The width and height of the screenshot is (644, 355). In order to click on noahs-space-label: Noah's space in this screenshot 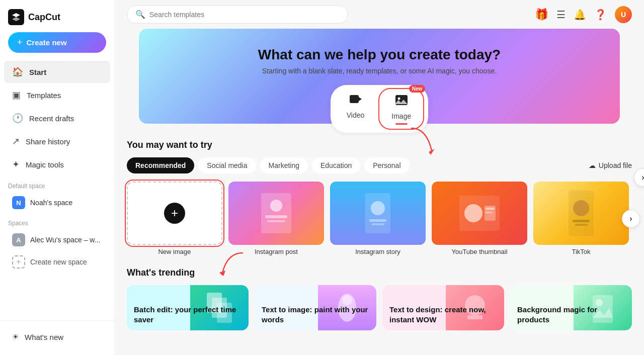, I will do `click(51, 203)`.